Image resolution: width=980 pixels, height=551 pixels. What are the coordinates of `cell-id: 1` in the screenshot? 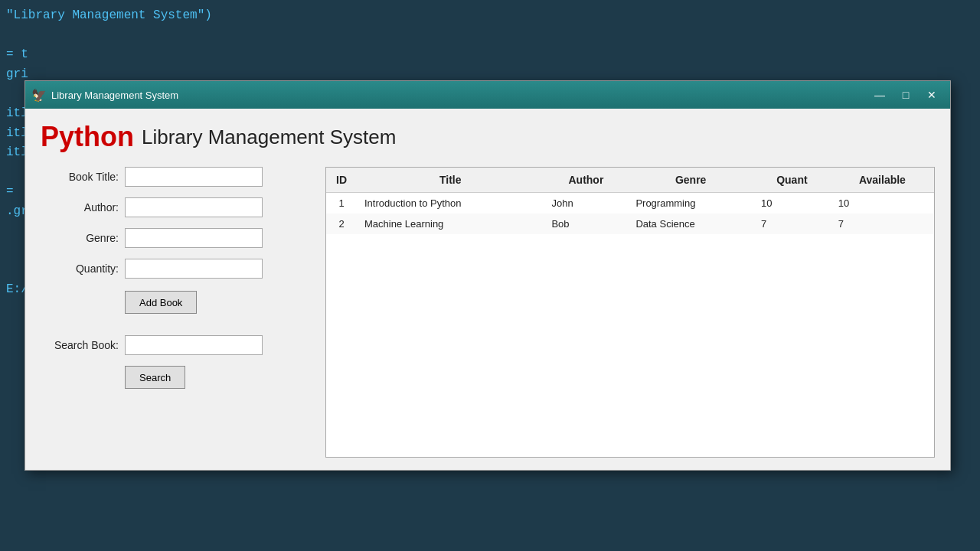 It's located at (341, 204).